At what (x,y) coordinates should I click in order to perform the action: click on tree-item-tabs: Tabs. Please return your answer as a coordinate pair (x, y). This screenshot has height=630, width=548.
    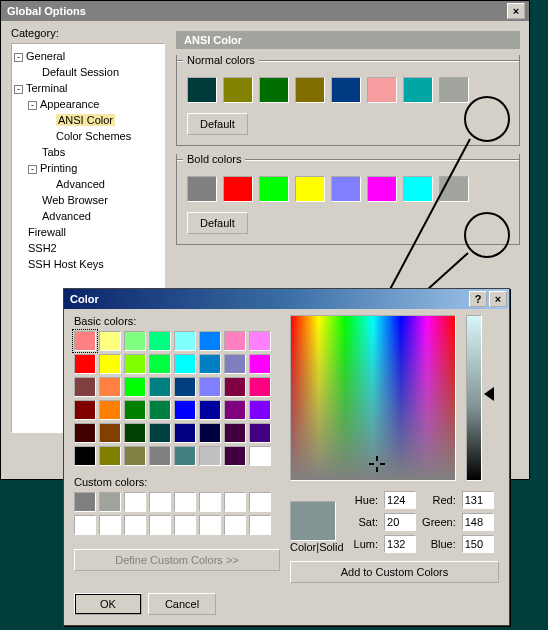
    Looking at the image, I should click on (54, 152).